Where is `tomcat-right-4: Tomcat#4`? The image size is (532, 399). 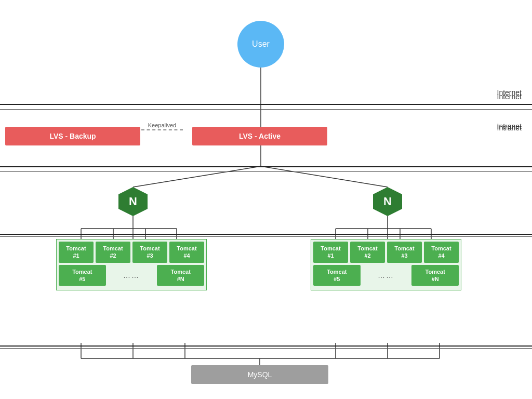 tomcat-right-4: Tomcat#4 is located at coordinates (442, 252).